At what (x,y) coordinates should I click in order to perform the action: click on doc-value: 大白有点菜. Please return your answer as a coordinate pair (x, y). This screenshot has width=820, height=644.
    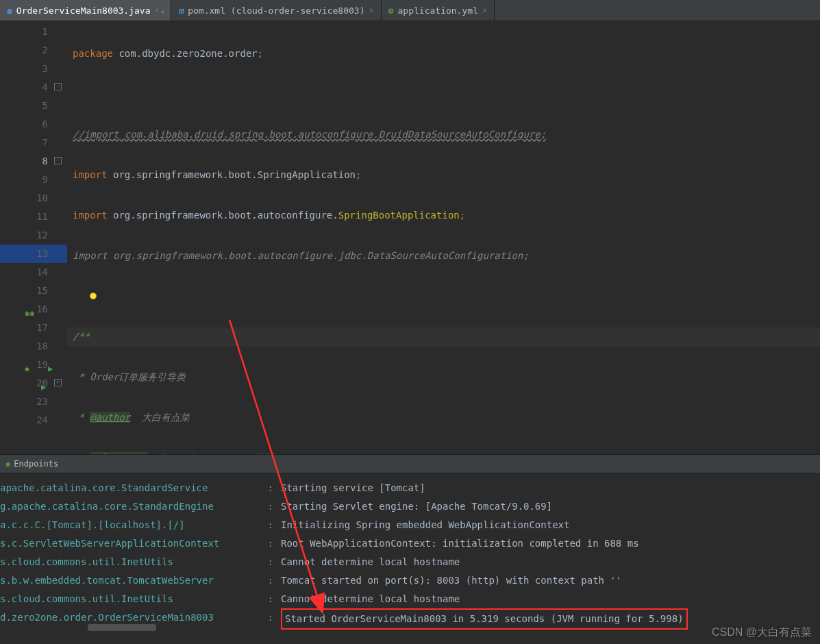
    Looking at the image, I should click on (160, 417).